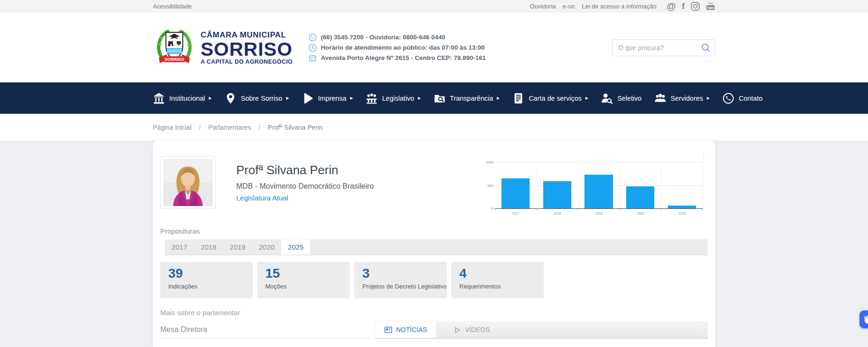 Image resolution: width=868 pixels, height=347 pixels. Describe the element at coordinates (210, 273) in the screenshot. I see `stat-value: 39` at that location.